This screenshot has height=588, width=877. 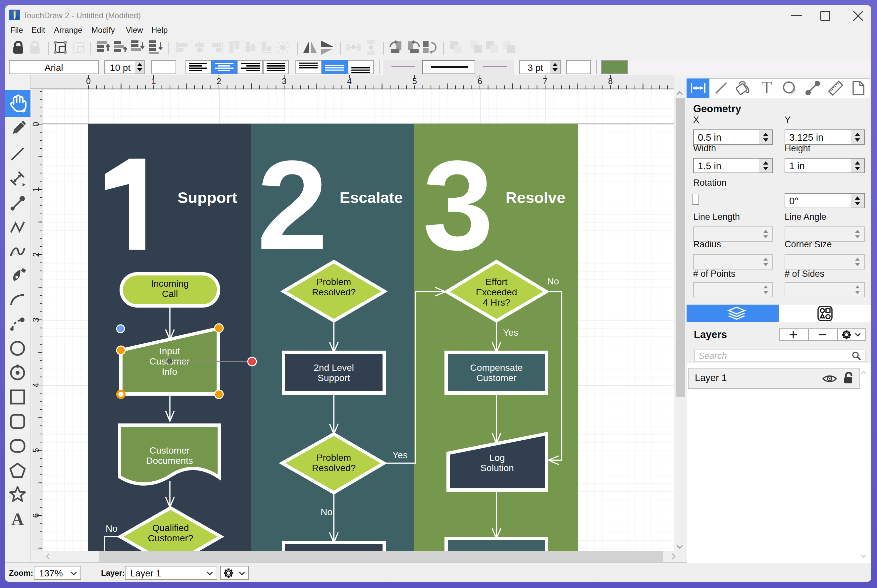 I want to click on svg-text: 2nd Level, so click(x=334, y=368).